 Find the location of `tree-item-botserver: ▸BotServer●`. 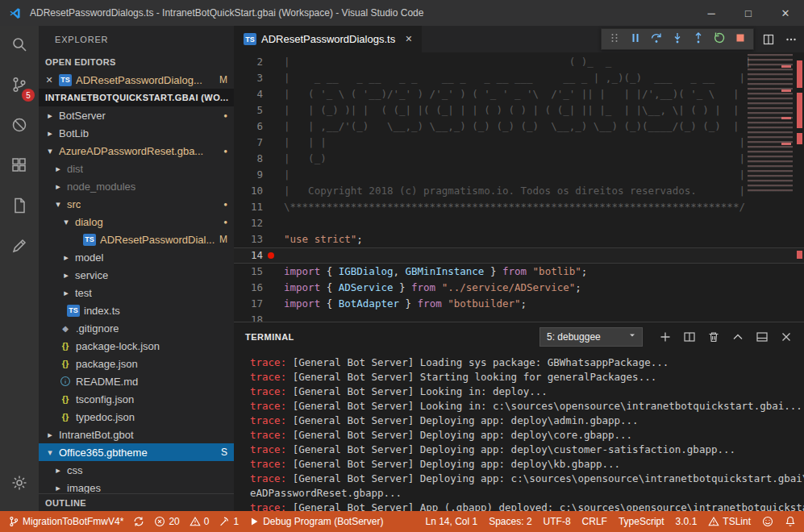

tree-item-botserver: ▸BotServer● is located at coordinates (136, 115).